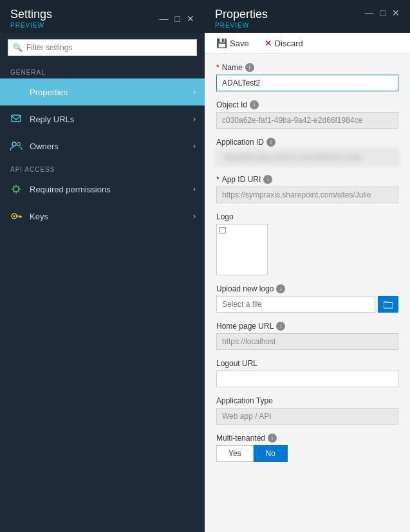 The width and height of the screenshot is (410, 532). I want to click on file-select-input, so click(296, 304).